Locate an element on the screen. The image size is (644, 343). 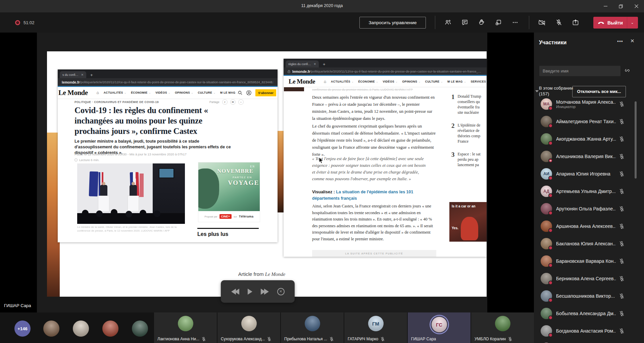
play-button is located at coordinates (250, 292).